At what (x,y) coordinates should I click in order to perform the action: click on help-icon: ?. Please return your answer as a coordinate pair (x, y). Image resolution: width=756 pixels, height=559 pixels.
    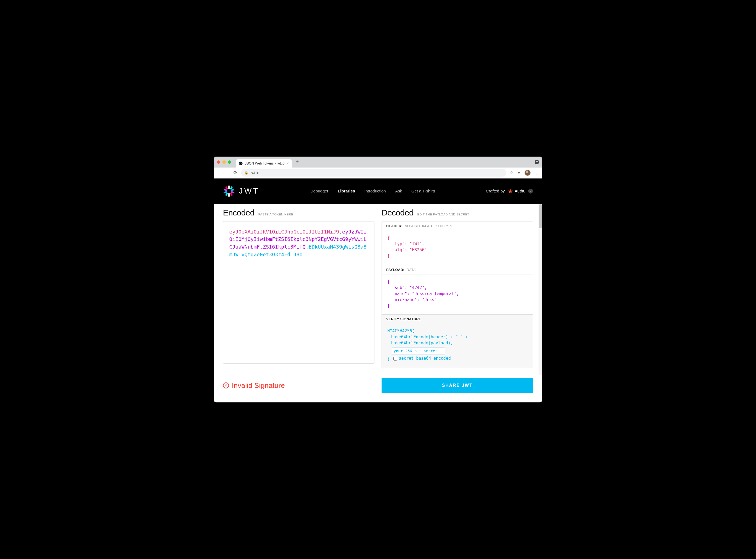
    Looking at the image, I should click on (531, 191).